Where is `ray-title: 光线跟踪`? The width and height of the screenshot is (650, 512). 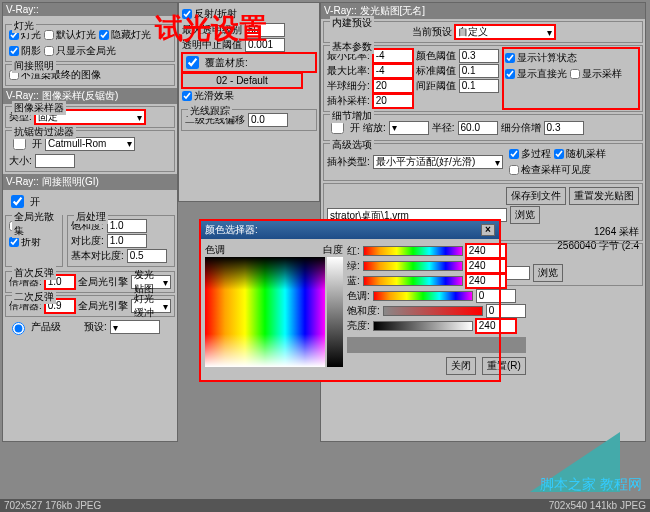 ray-title: 光线跟踪 is located at coordinates (210, 111).